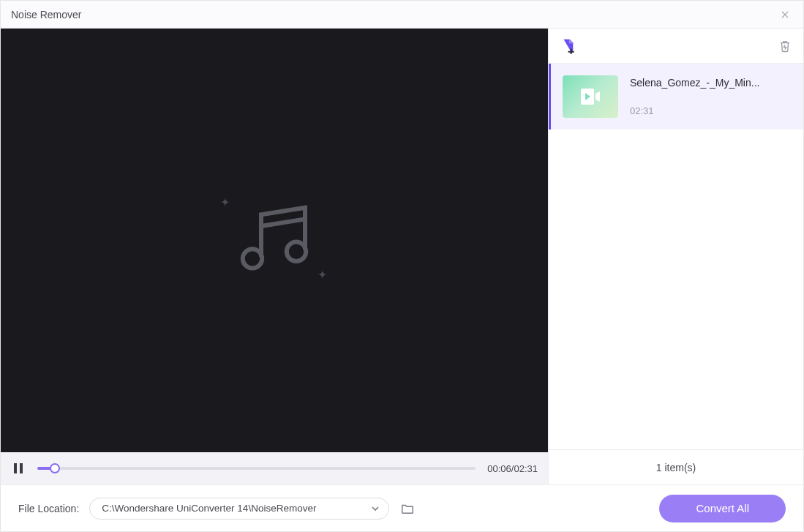  What do you see at coordinates (676, 467) in the screenshot?
I see `queue-count: 1 item(s)` at bounding box center [676, 467].